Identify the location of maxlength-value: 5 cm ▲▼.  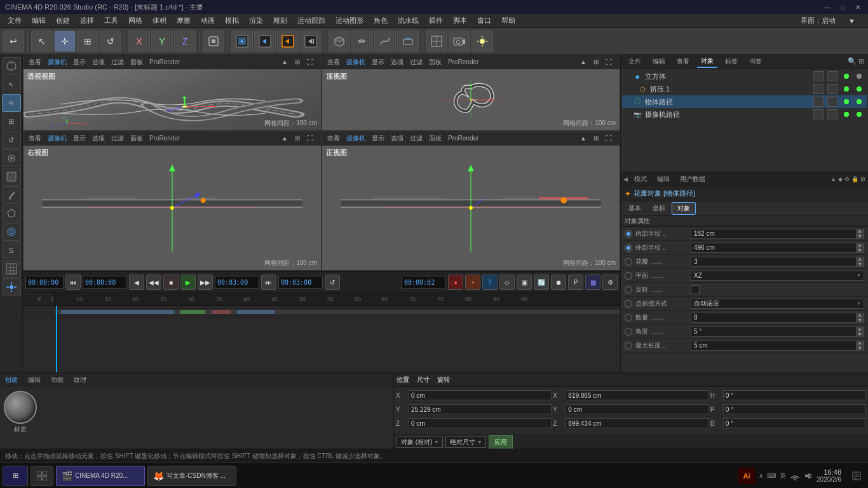
(778, 346).